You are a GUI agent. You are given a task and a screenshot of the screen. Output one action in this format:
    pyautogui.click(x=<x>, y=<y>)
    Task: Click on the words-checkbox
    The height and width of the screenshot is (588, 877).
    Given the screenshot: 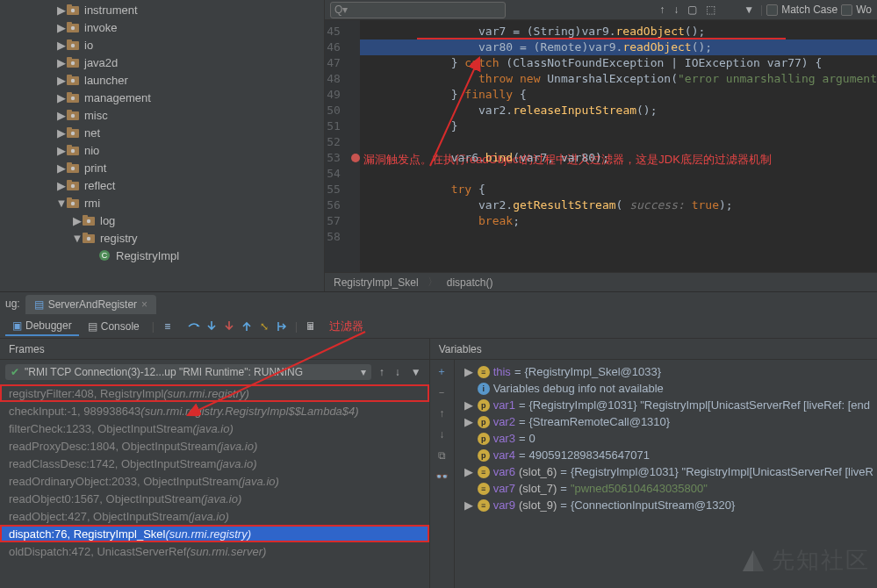 What is the action you would take?
    pyautogui.click(x=846, y=11)
    